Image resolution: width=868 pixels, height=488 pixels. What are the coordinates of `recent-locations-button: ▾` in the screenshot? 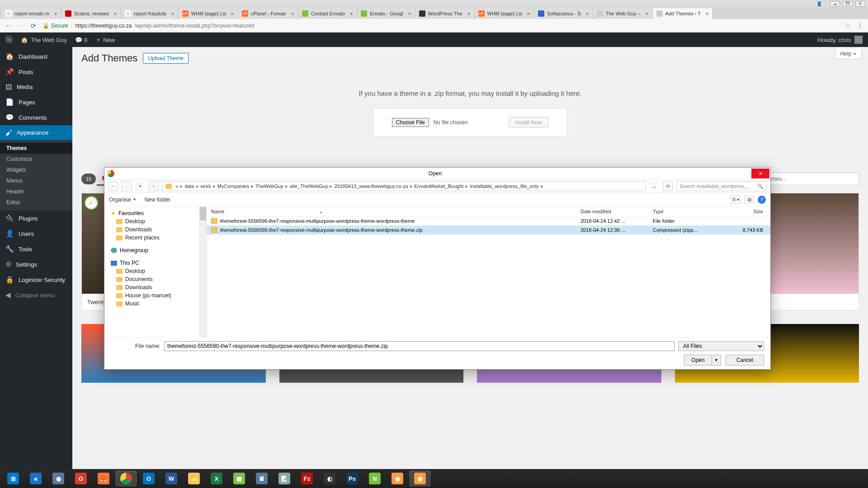 It's located at (140, 186).